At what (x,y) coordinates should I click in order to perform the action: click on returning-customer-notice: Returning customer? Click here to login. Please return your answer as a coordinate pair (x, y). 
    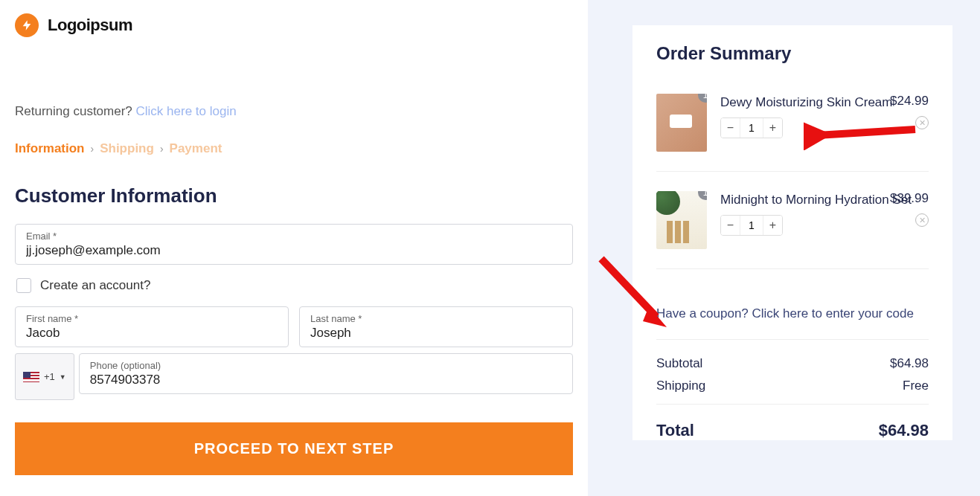
    Looking at the image, I should click on (294, 112).